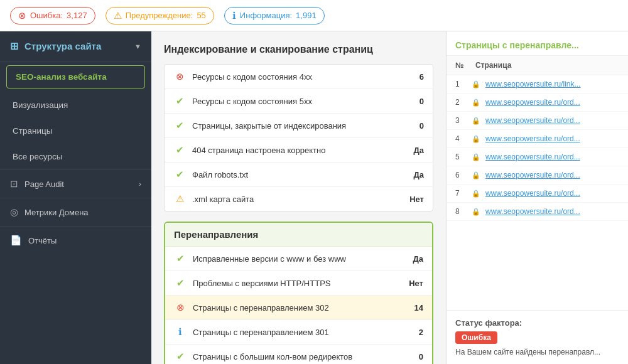 Image resolution: width=628 pixels, height=364 pixels. What do you see at coordinates (299, 102) in the screenshot?
I see `audit-row-1: ✔ Ресурсы с кодом состояния 5xx 0` at bounding box center [299, 102].